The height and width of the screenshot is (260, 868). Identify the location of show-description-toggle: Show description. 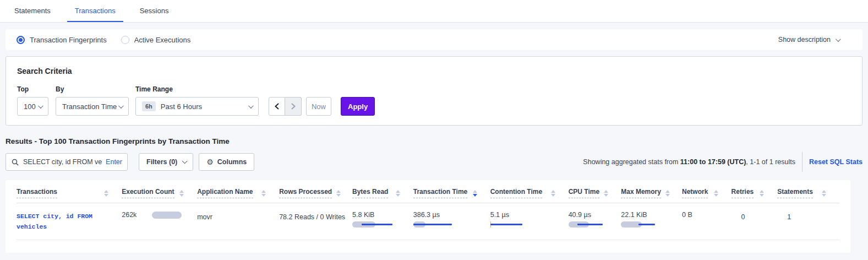
(815, 40).